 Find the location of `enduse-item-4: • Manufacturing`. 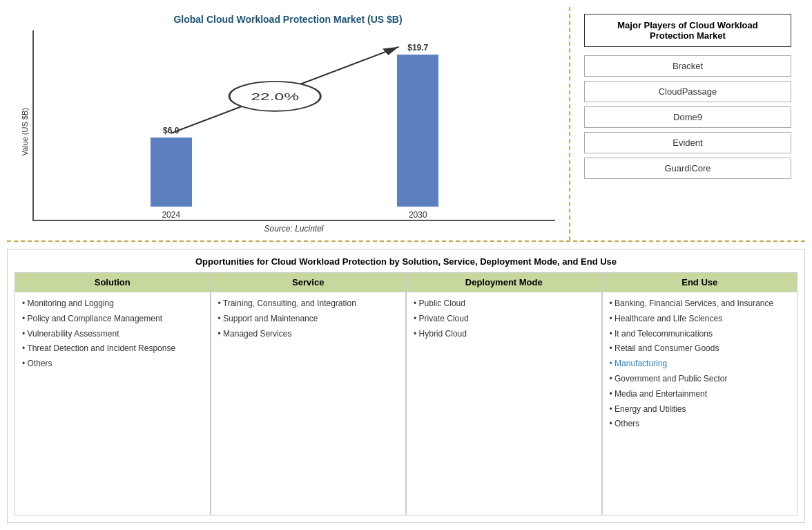

enduse-item-4: • Manufacturing is located at coordinates (700, 363).